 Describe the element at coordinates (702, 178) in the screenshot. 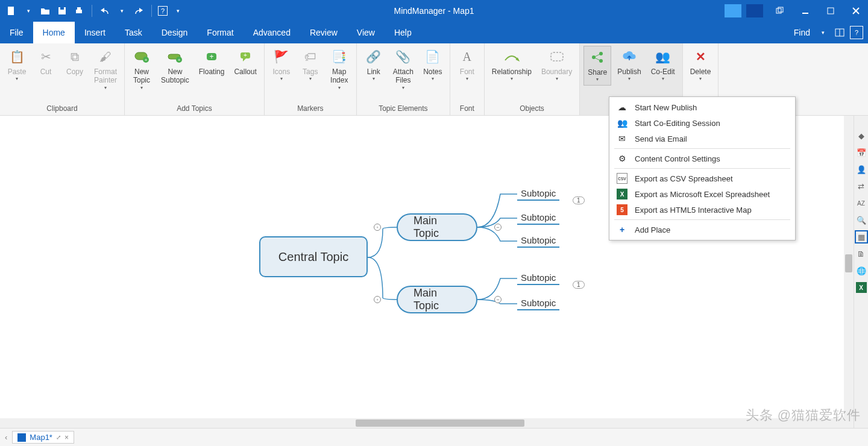

I see `menu-export-csv: csvExport as CSV Spreadsheet` at that location.